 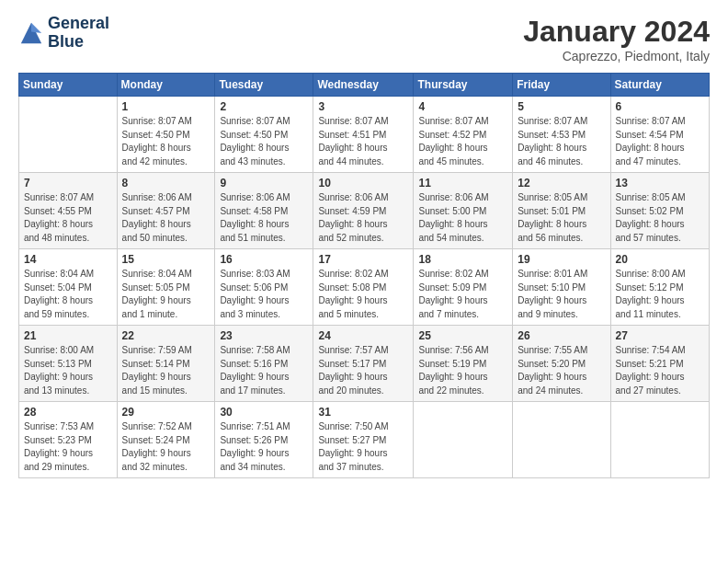 What do you see at coordinates (166, 371) in the screenshot?
I see `day-info: Sunrise: 7:59 AMSunset: 5:14 PMDaylight:…` at bounding box center [166, 371].